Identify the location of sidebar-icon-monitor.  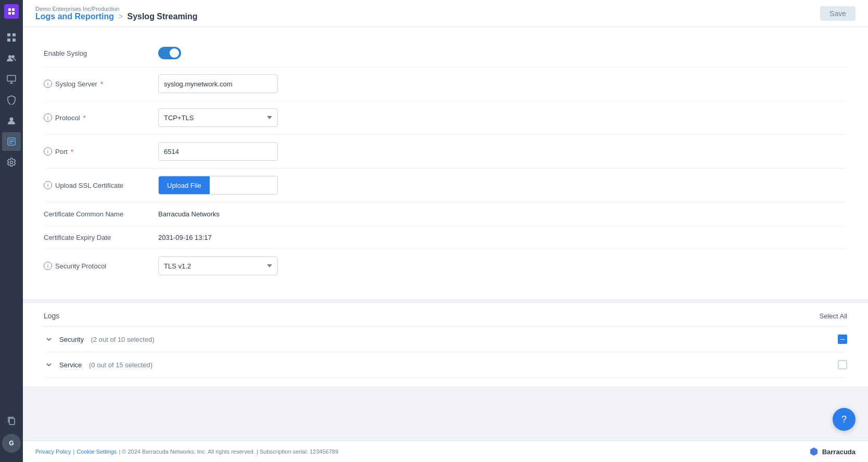
(11, 79).